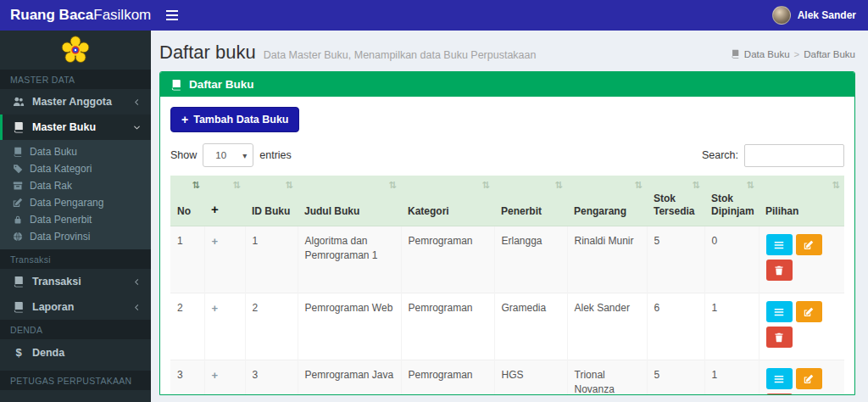 Image resolution: width=868 pixels, height=402 pixels. I want to click on col-header-pengarang: Pengarang⇅, so click(607, 201).